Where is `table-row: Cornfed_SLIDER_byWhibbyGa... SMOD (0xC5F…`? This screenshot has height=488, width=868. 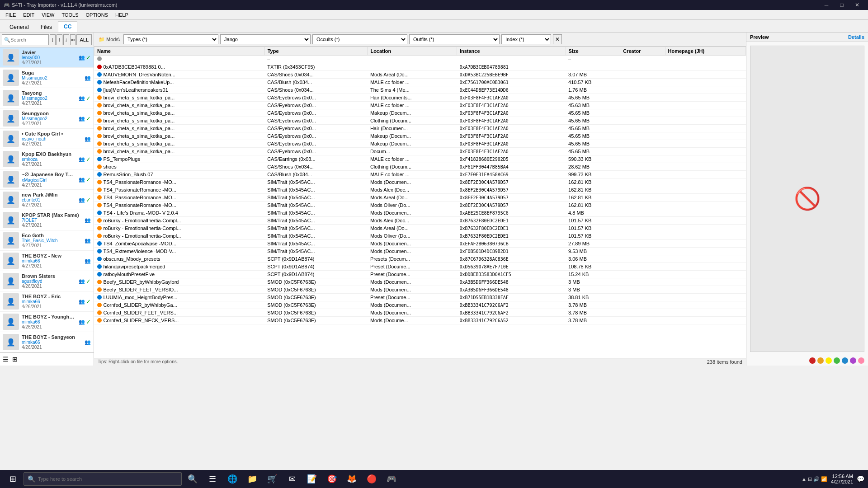
table-row: Cornfed_SLIDER_byWhibbyGa... SMOD (0xC5F… is located at coordinates (420, 305).